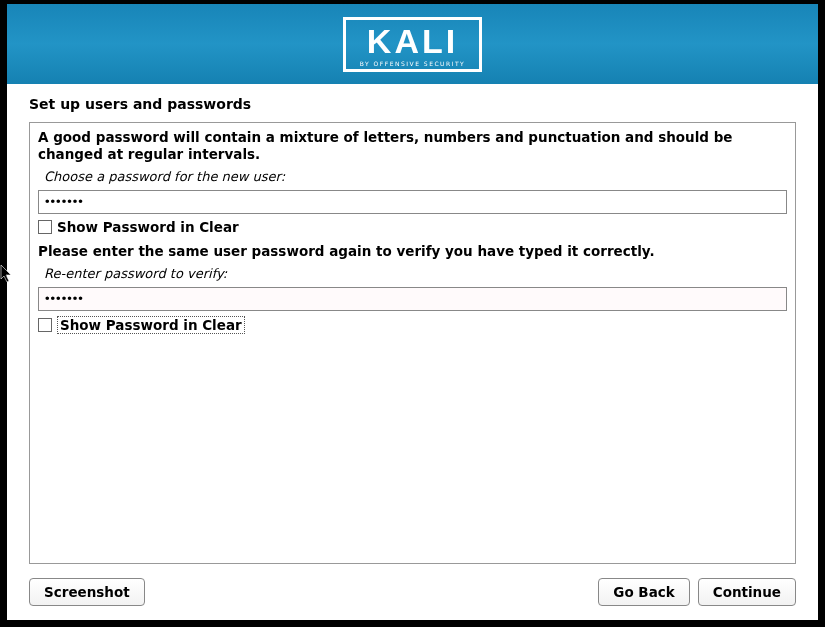 The width and height of the screenshot is (825, 627). What do you see at coordinates (412, 274) in the screenshot?
I see `verify-field-label: Re-enter password to verify:` at bounding box center [412, 274].